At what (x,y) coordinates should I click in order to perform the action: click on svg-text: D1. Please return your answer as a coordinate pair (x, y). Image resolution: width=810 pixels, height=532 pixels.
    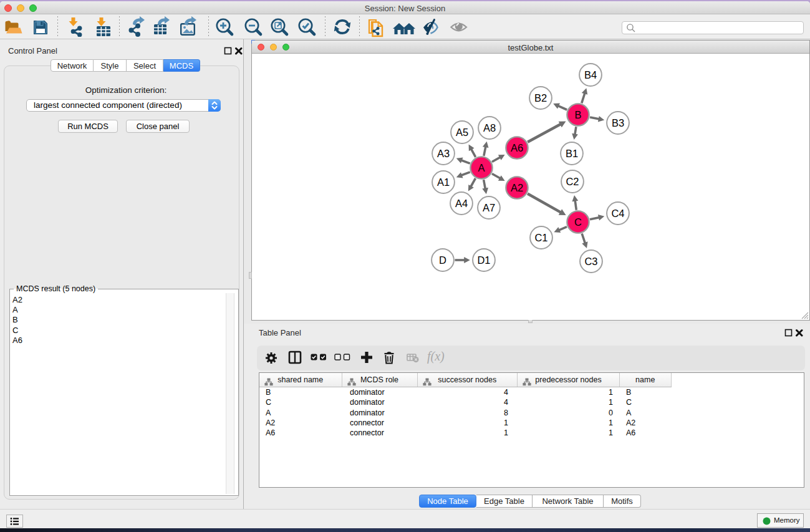
    Looking at the image, I should click on (484, 260).